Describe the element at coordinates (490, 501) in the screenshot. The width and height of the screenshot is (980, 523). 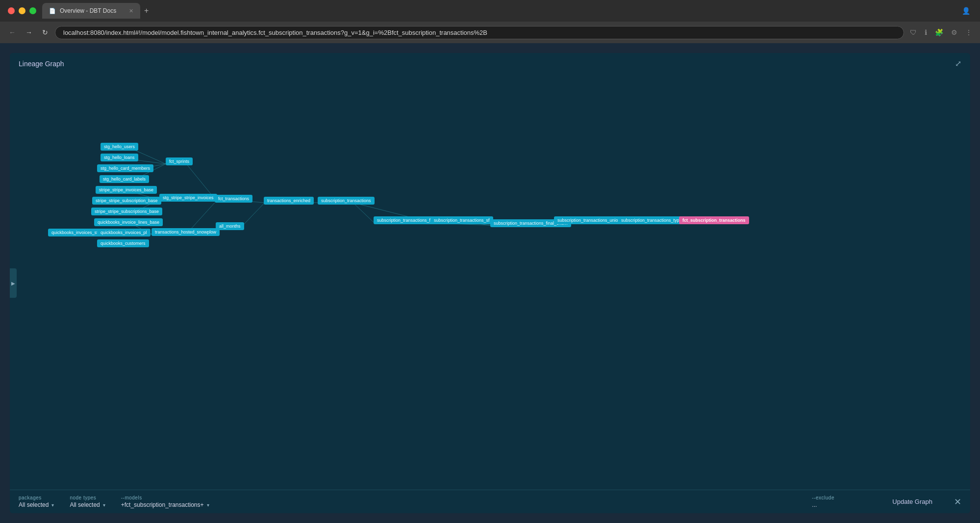
I see `bottom-bar: packages All selected ▾ node types All s…` at that location.